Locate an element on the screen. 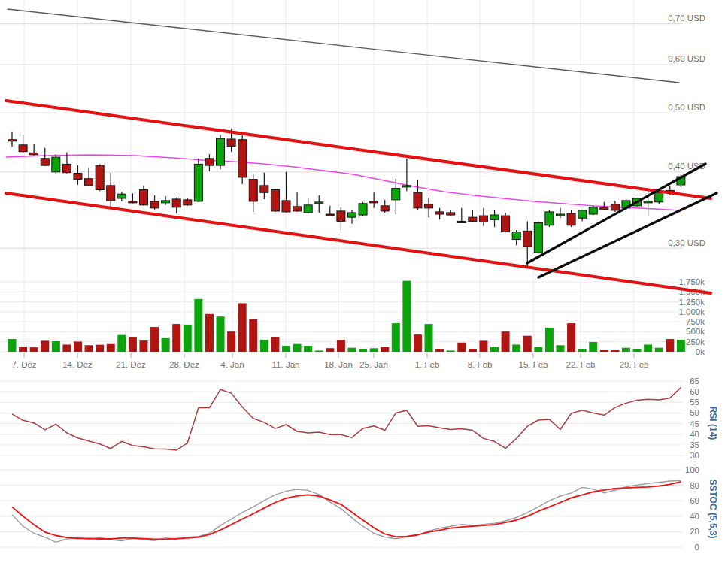 This screenshot has height=575, width=728. date-label: 25. Jan is located at coordinates (374, 365).